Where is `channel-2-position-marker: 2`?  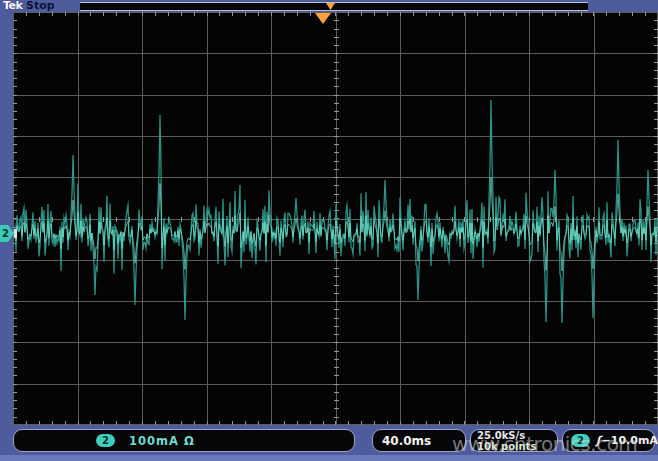
channel-2-position-marker: 2 is located at coordinates (7, 234).